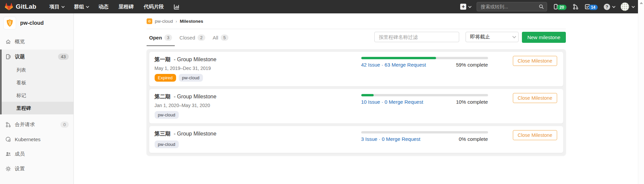 The height and width of the screenshot is (184, 644). I want to click on nav-activity: 动态, so click(103, 7).